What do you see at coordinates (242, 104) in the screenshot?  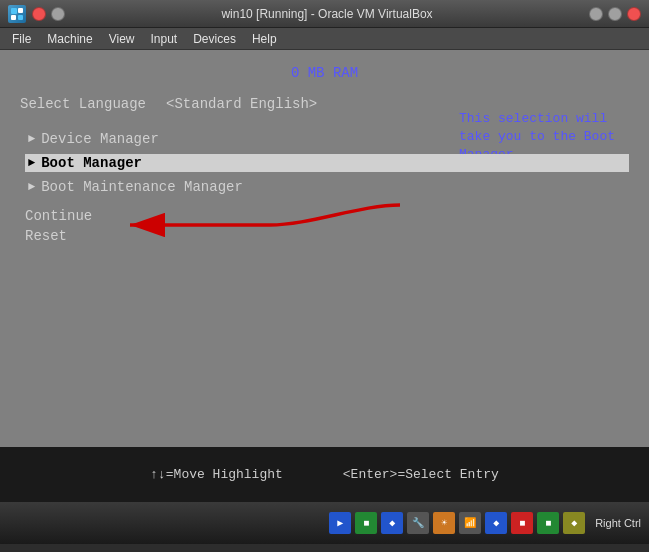 I see `language-value: <Standard English>` at bounding box center [242, 104].